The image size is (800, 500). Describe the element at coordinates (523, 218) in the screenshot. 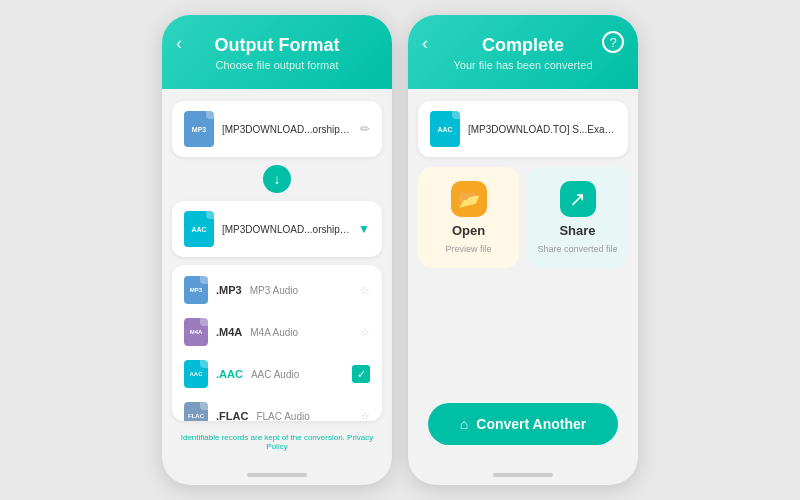

I see `action-row: 📂 Open Preview file ↗ Share Share conver…` at that location.